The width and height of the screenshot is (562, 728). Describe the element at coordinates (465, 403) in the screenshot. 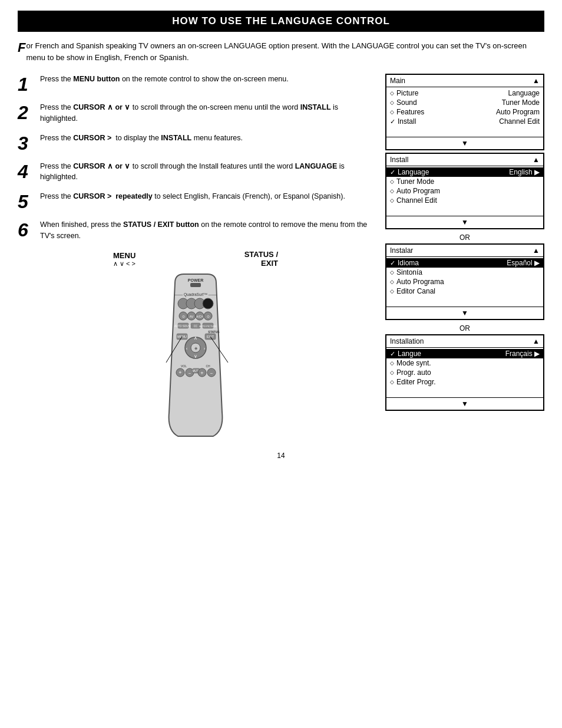

I see `installation-footer: ▼` at that location.